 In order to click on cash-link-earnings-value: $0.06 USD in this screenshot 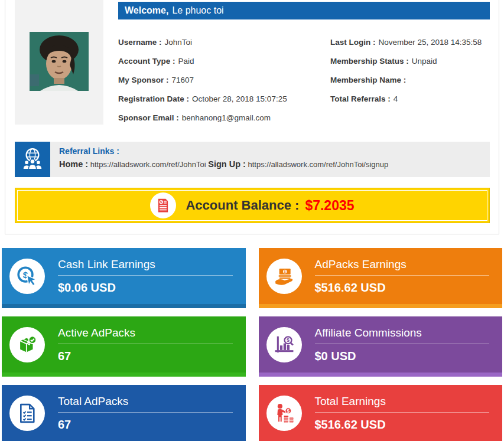, I will do `click(145, 288)`.